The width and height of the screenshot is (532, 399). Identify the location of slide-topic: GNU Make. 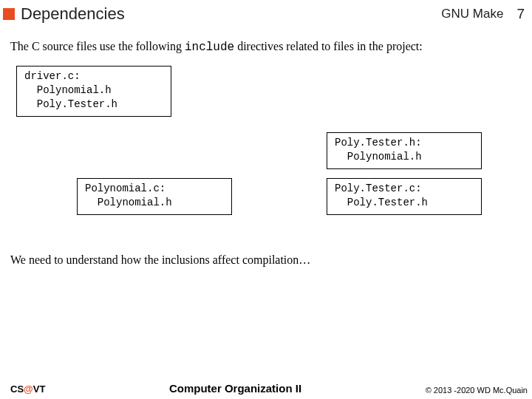
(472, 14).